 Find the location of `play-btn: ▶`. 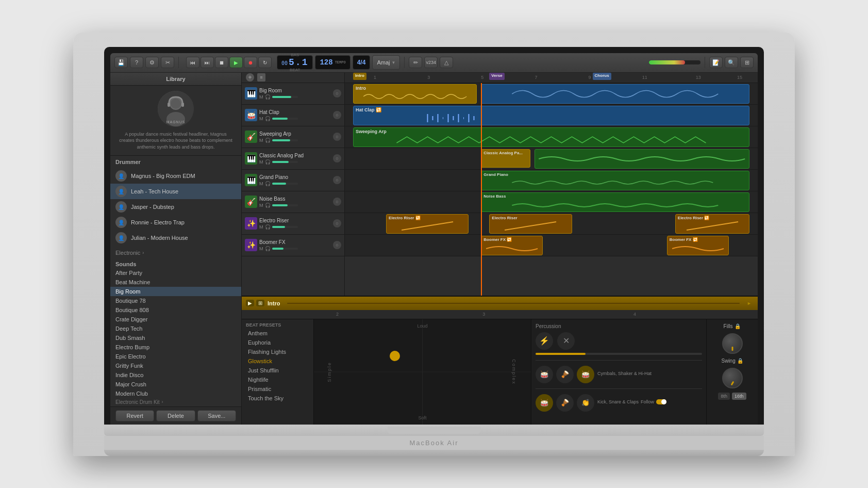

play-btn: ▶ is located at coordinates (236, 62).